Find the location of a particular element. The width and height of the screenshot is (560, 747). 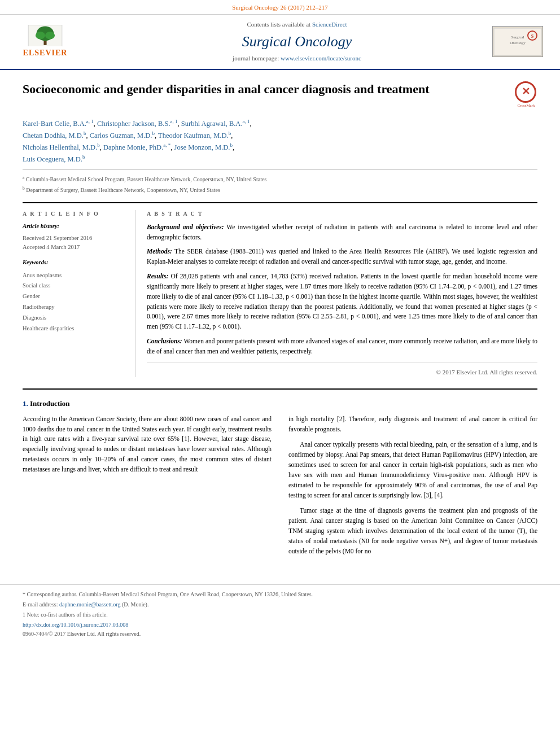

section-number: 1. is located at coordinates (25, 403).